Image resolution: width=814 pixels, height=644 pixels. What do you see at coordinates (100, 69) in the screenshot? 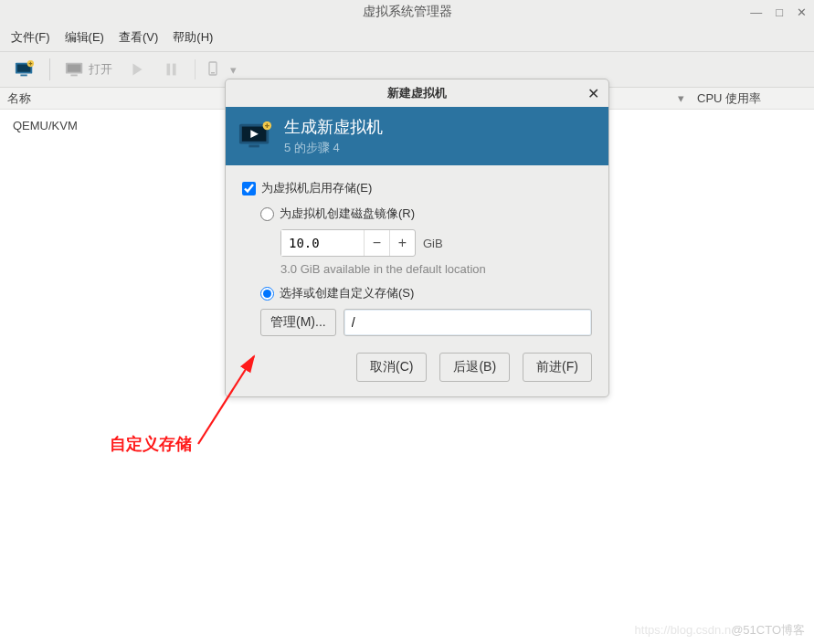
I see `open-label: 打开` at bounding box center [100, 69].